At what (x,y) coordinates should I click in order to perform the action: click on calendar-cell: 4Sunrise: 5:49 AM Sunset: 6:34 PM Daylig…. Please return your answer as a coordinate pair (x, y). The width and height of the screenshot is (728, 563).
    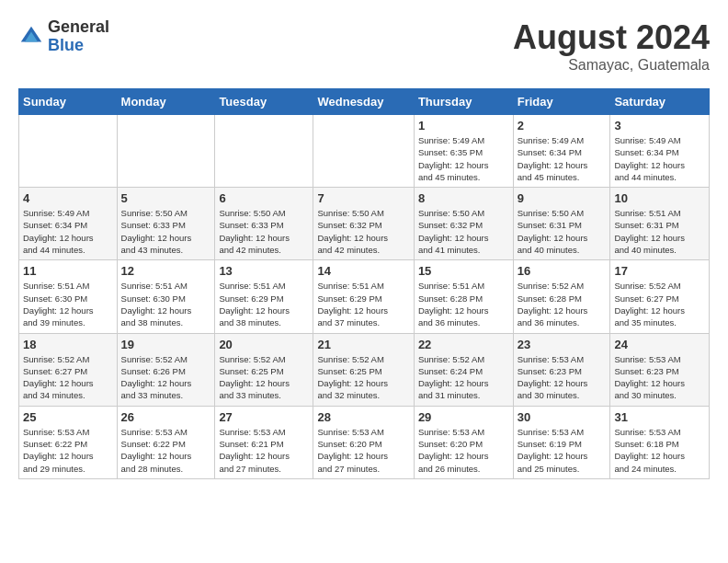
    Looking at the image, I should click on (68, 224).